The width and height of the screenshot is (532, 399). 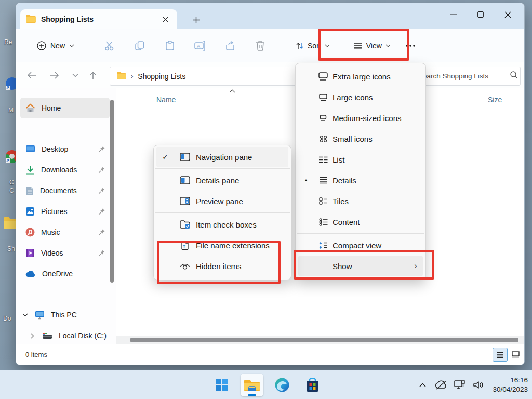 I want to click on svg-text: A, so click(x=198, y=46).